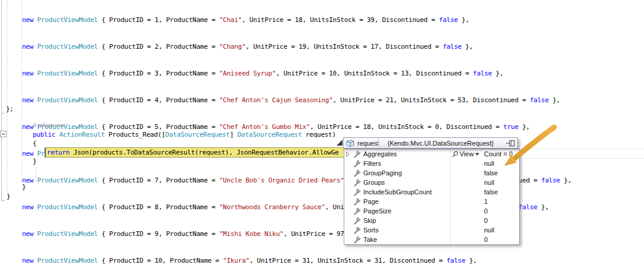 Image resolution: width=644 pixels, height=274 pixels. I want to click on datatip-row: IncludeSubGroupCount false, so click(432, 192).